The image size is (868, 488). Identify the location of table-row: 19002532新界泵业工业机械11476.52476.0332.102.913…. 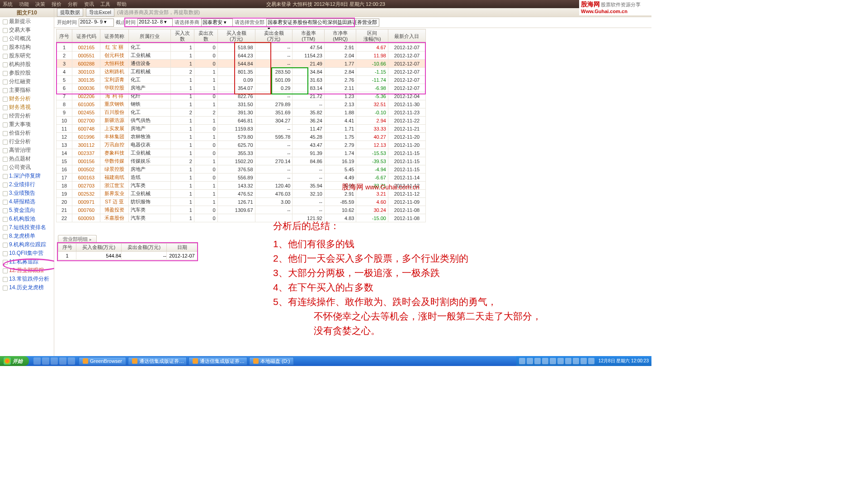
(241, 194).